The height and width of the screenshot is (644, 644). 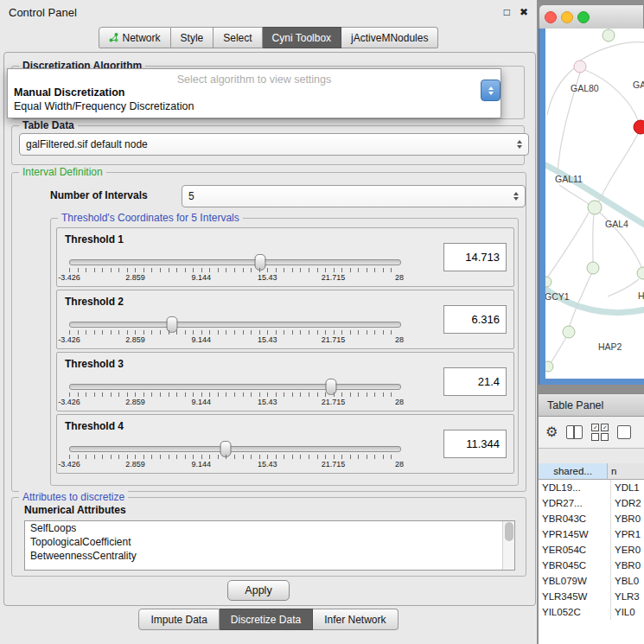 What do you see at coordinates (583, 17) in the screenshot?
I see `zoom-traffic-light` at bounding box center [583, 17].